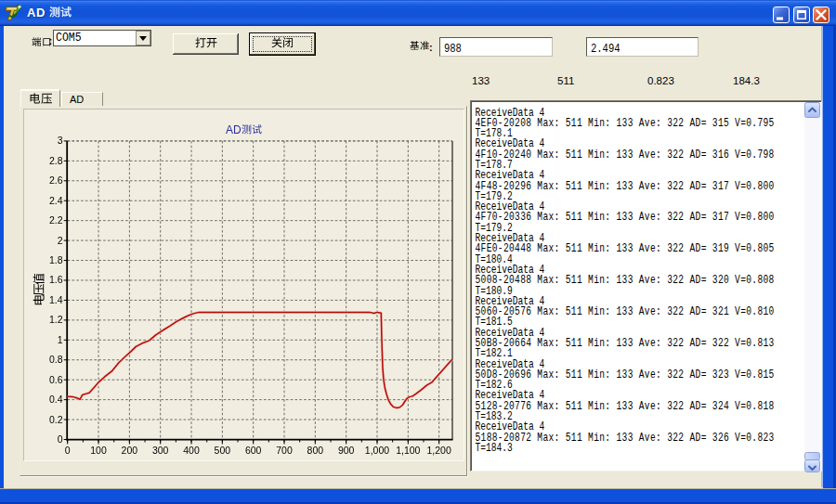  What do you see at coordinates (60, 140) in the screenshot?
I see `svg-text: 3` at bounding box center [60, 140].